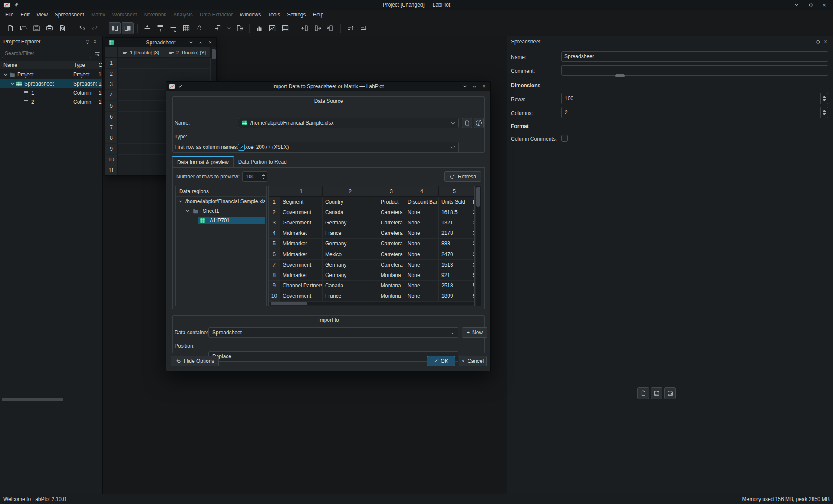 The height and width of the screenshot is (504, 833). Describe the element at coordinates (186, 28) in the screenshot. I see `toggle-grid-button` at that location.